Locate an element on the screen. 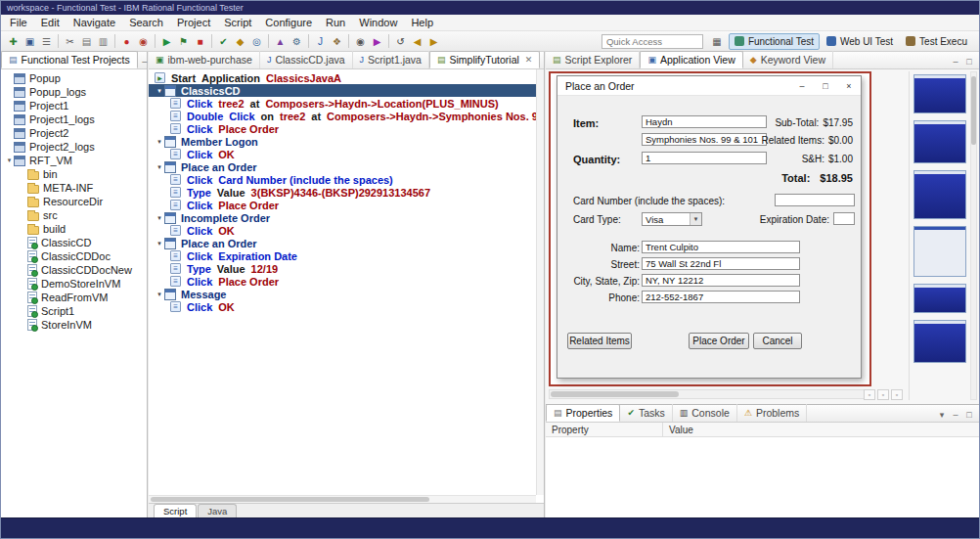 This screenshot has width=980, height=539. view-tab-properties: ▤Properties is located at coordinates (583, 413).